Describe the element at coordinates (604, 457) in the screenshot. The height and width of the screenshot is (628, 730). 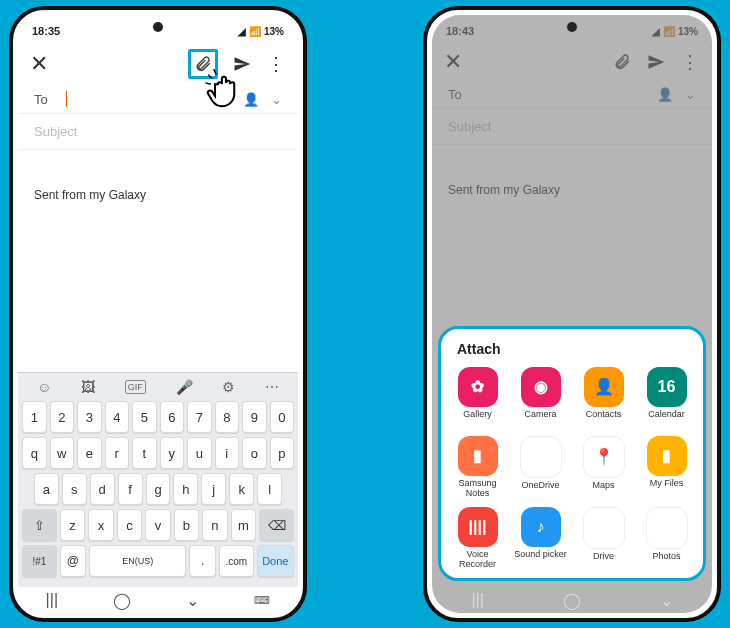
I see `maps-icon: 📍` at that location.